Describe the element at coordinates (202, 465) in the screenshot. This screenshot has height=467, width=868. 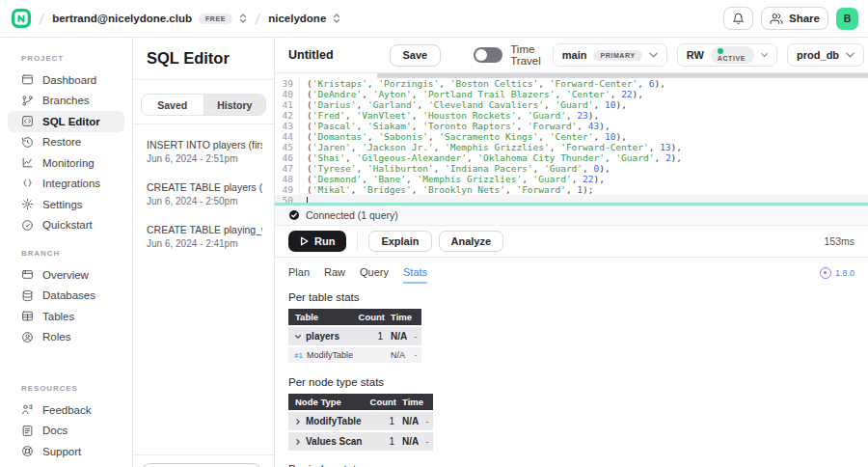
I see `new-query-button` at that location.